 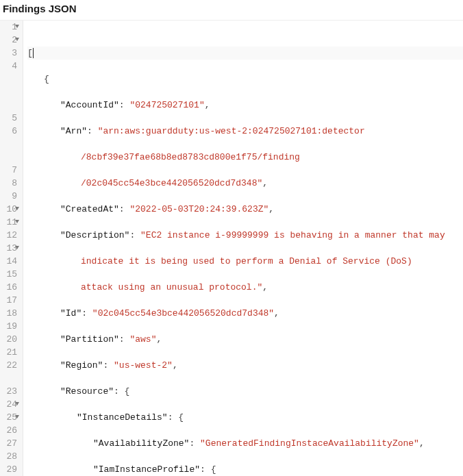 I want to click on code-line: "Region": "us-west-2",, so click(x=245, y=366).